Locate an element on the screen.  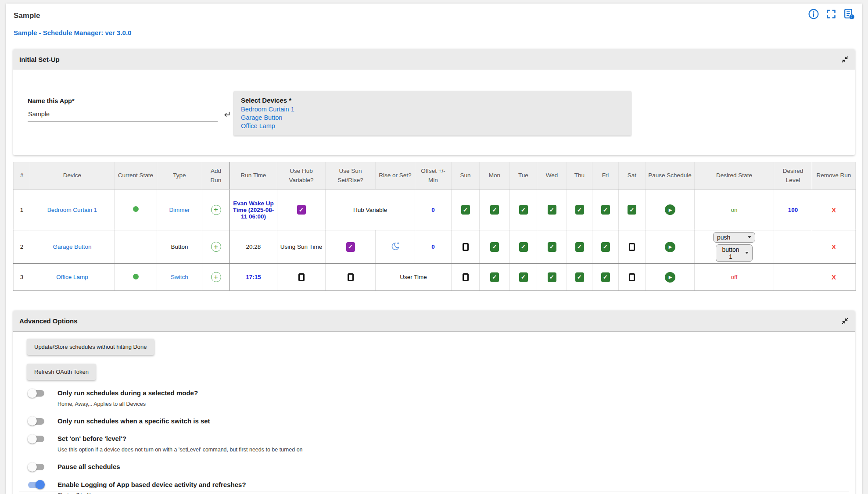
using-sun-time-text: Using Sun Time is located at coordinates (301, 247).